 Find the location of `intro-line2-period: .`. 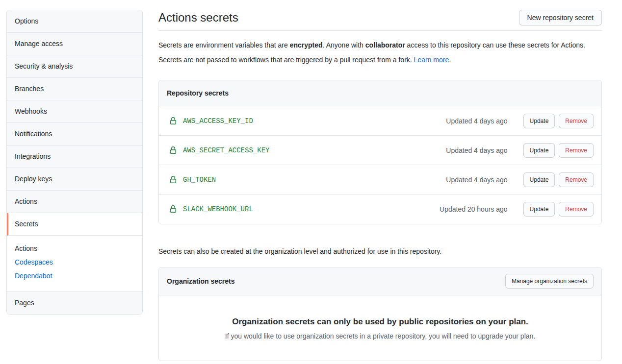

intro-line2-period: . is located at coordinates (450, 60).